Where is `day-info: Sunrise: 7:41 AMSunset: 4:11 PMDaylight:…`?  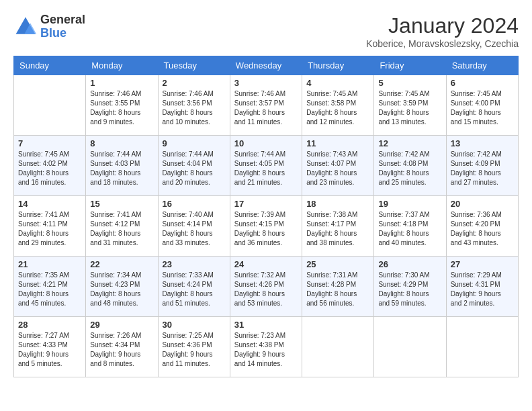 day-info: Sunrise: 7:41 AMSunset: 4:11 PMDaylight:… is located at coordinates (50, 229).